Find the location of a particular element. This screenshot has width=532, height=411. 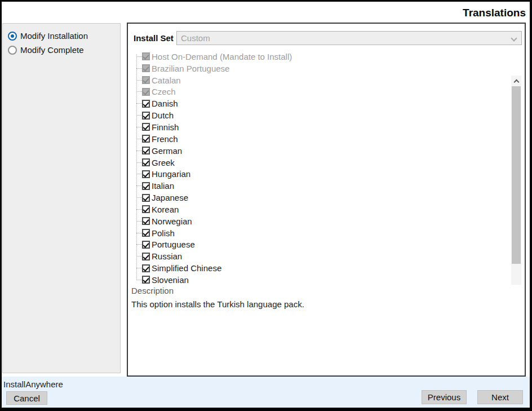

language-item-row: German is located at coordinates (319, 151).